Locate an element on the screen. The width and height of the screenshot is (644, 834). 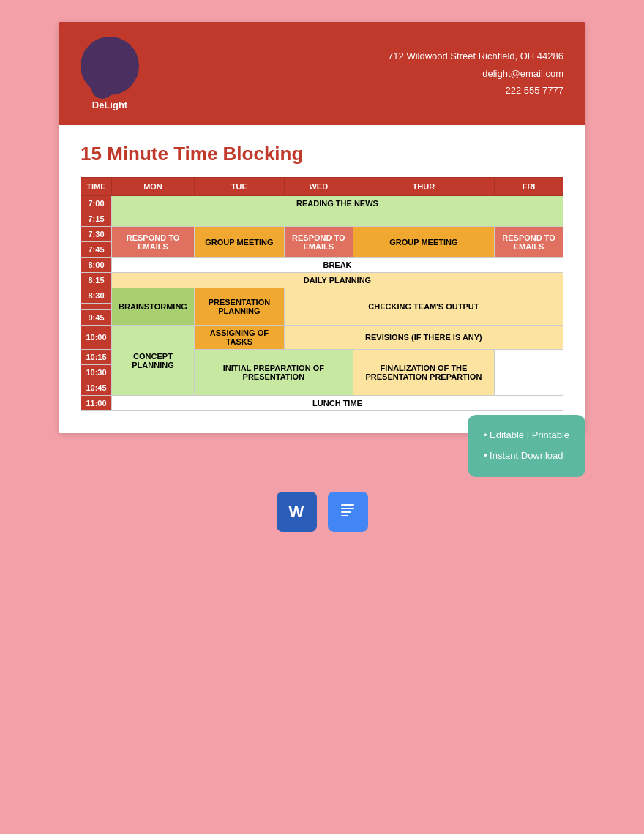
assigning-tasks: ASSIGNING OF TASKS is located at coordinates (239, 338).